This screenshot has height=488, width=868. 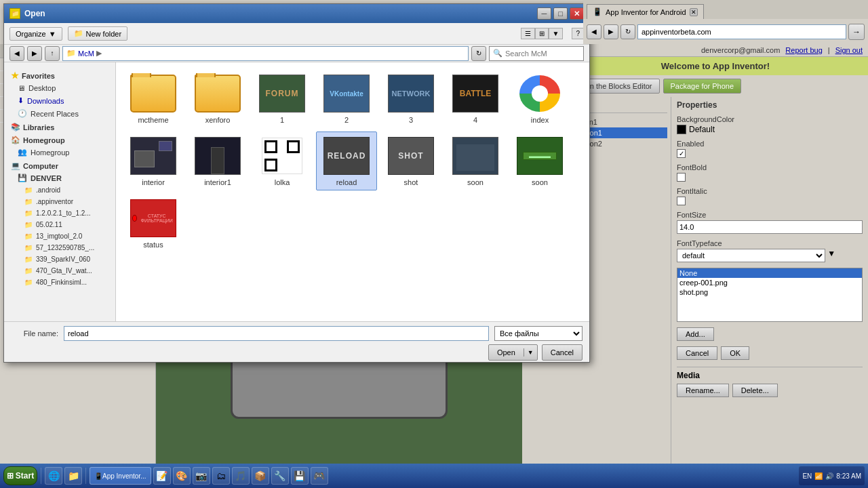 I want to click on open-button: Open ▼, so click(x=513, y=352).